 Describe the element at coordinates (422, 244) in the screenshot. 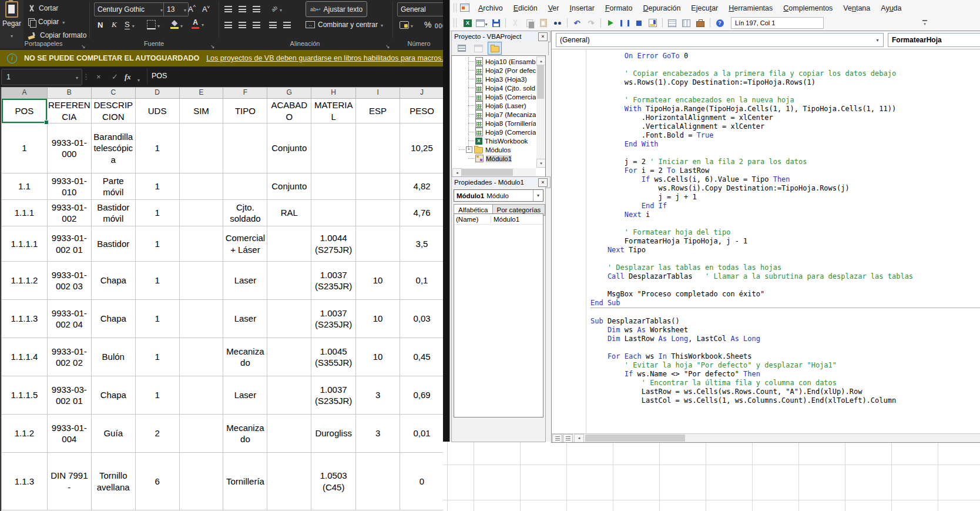

I see `cell: 3,5` at that location.